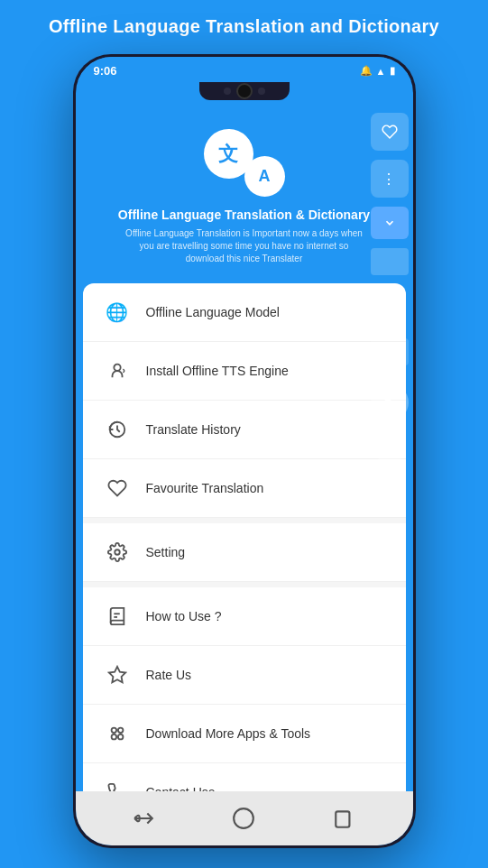  What do you see at coordinates (244, 91) in the screenshot?
I see `camera-notch` at bounding box center [244, 91].